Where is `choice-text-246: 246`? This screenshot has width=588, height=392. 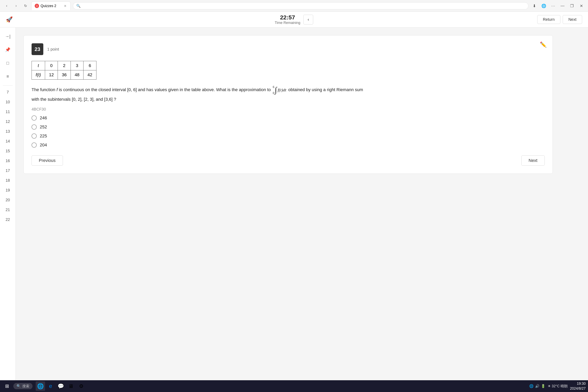
choice-text-246: 246 is located at coordinates (44, 118).